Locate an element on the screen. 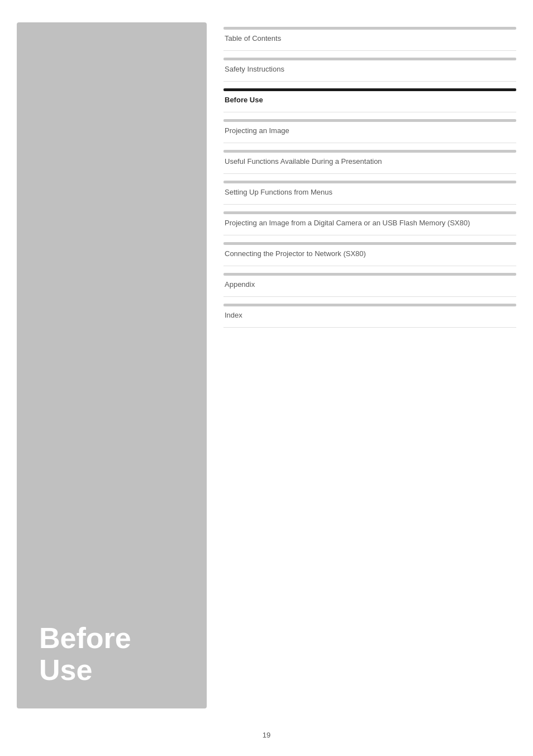 The image size is (533, 756). nav-label-connecting-network: Connecting the Projector to Network (SX8… is located at coordinates (370, 254).